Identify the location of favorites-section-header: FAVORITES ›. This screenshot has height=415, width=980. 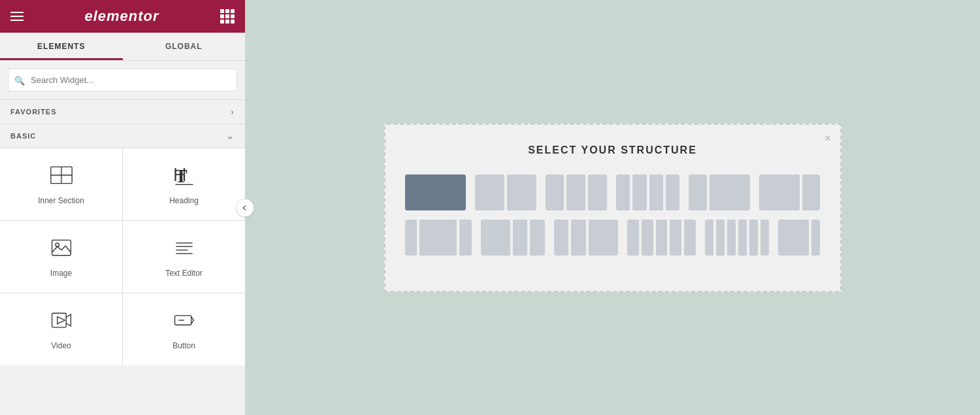
(123, 112).